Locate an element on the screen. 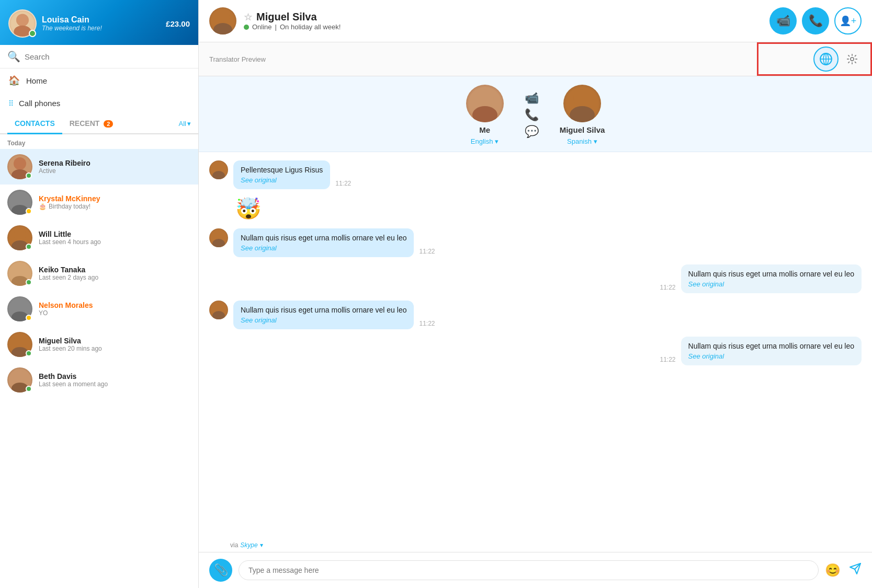 The image size is (872, 588). nav-call-phones: ⠿ Call phones is located at coordinates (99, 103).